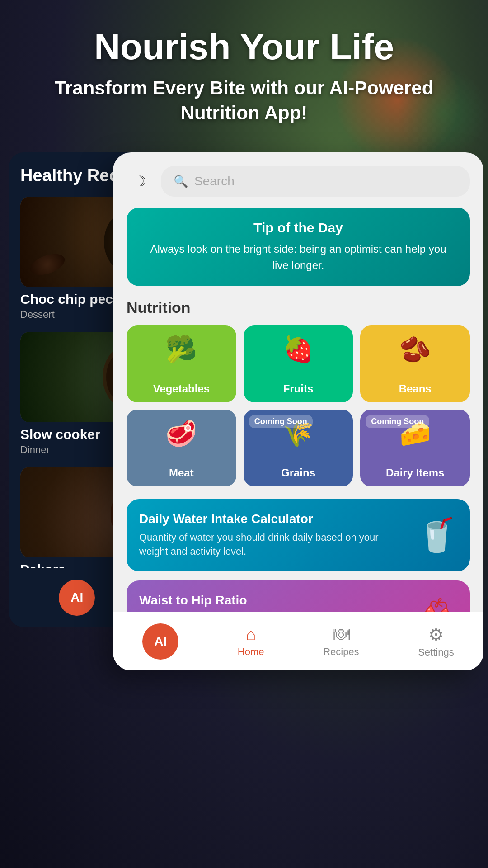 This screenshot has width=488, height=868. I want to click on grains-label: Grains, so click(298, 473).